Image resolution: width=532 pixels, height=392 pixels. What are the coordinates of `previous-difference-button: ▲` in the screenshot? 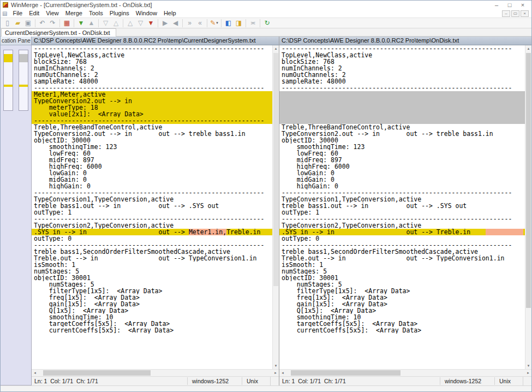 It's located at (92, 23).